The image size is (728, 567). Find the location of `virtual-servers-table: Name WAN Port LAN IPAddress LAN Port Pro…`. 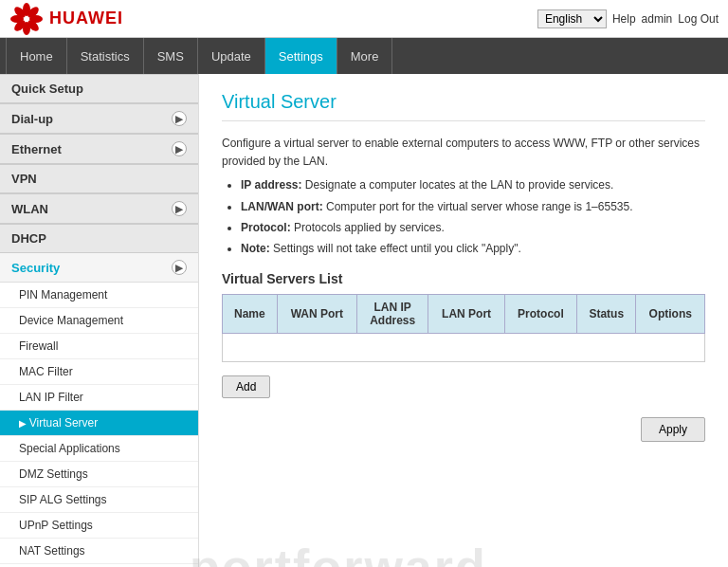

virtual-servers-table: Name WAN Port LAN IPAddress LAN Port Pro… is located at coordinates (464, 328).